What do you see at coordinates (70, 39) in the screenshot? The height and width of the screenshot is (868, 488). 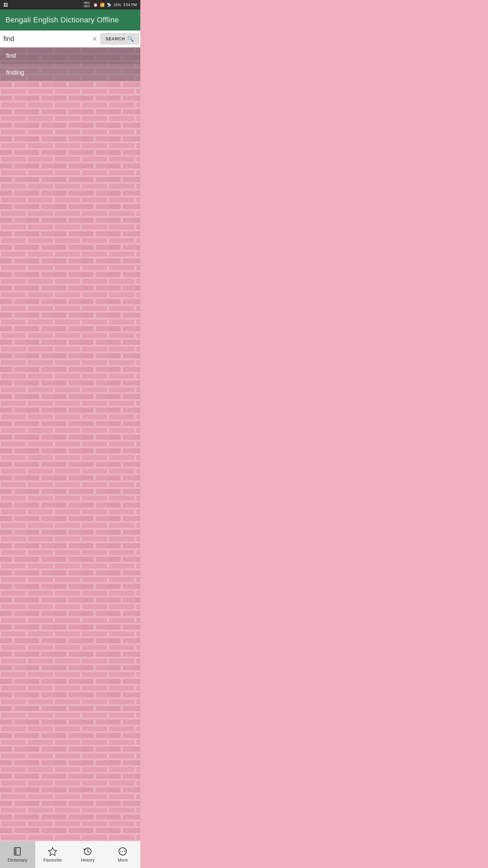 I see `search-bar: ✕ SEARCH 🔍` at bounding box center [70, 39].